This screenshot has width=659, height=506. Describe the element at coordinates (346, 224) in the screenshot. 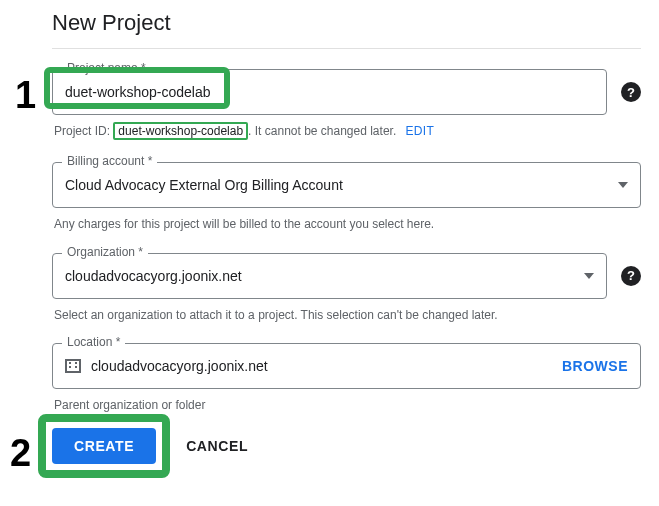

I see `billing-helper: Any charges for this project will be bil…` at that location.